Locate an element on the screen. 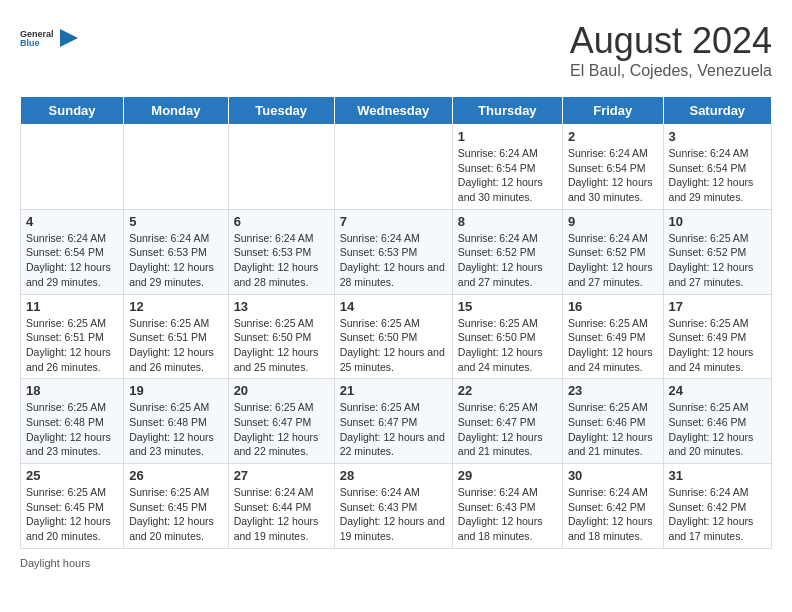  day-number: 21 is located at coordinates (394, 390).